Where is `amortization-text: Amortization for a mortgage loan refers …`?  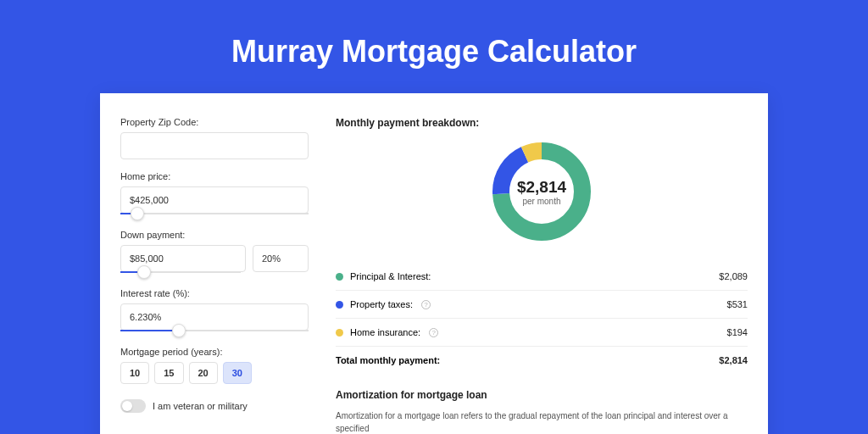 amortization-text: Amortization for a mortgage loan refers … is located at coordinates (542, 422).